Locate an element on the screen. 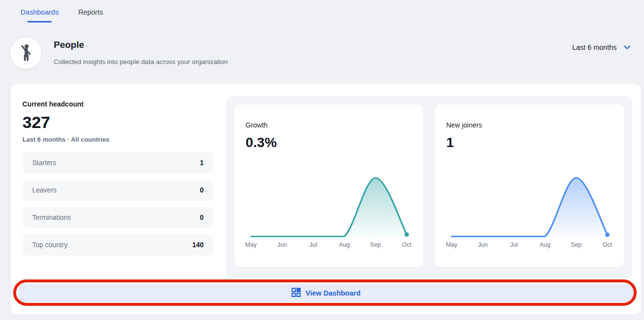  person-waving-icon is located at coordinates (26, 53).